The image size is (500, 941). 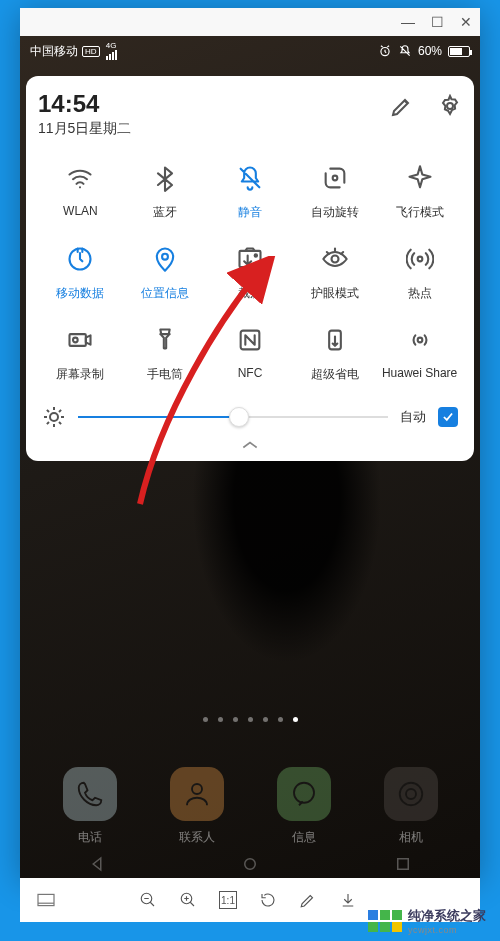 I want to click on tile-label: 超级省电, so click(x=335, y=374).